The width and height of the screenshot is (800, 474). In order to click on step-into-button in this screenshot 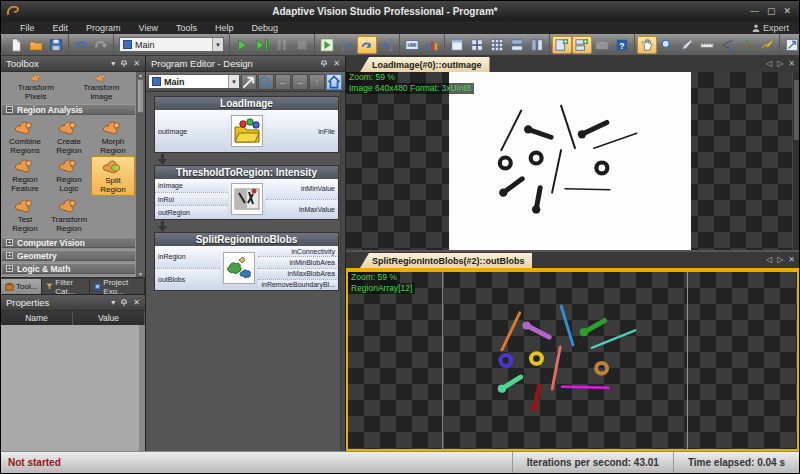, I will do `click(347, 45)`.